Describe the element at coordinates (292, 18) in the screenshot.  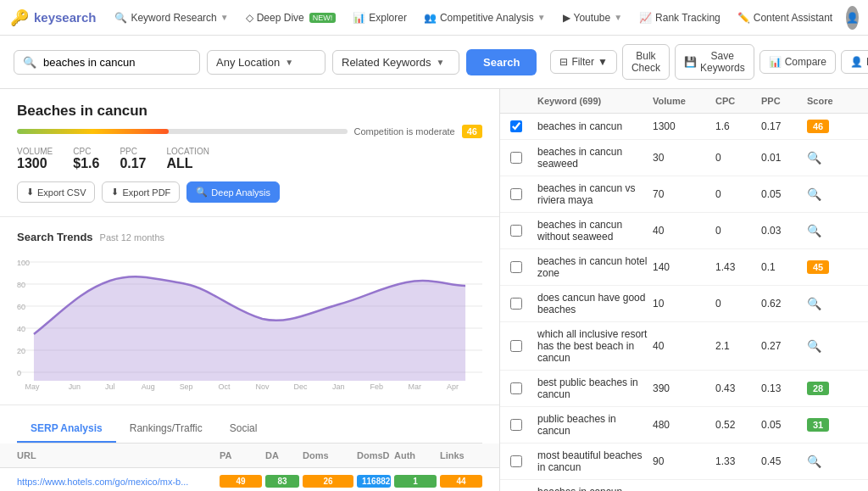
I see `nav-deep-dive: ◇ Deep Dive NEW!` at that location.